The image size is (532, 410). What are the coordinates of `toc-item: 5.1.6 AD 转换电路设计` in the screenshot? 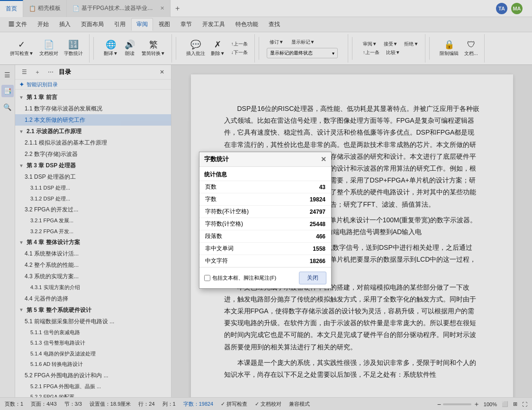 It's located at (93, 364).